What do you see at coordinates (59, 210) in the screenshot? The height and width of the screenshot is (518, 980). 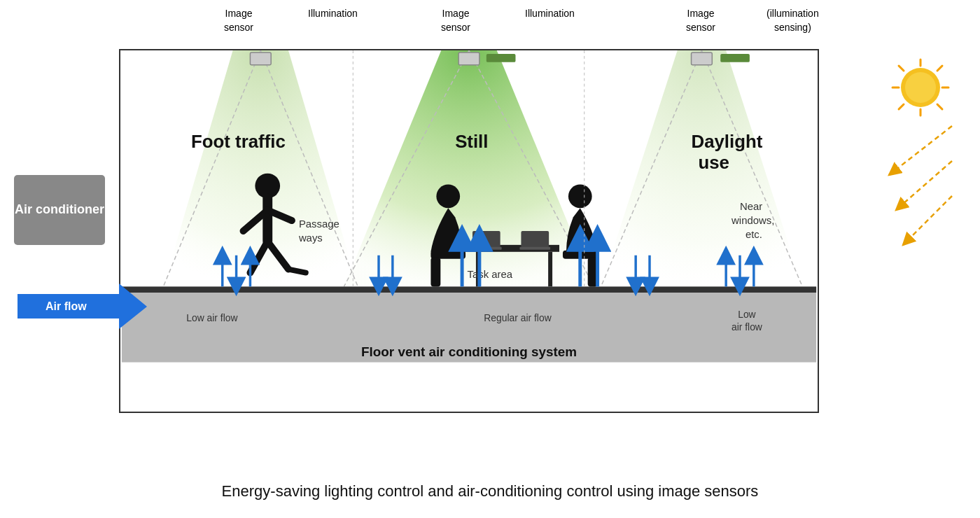 I see `ac-label: Air conditioner` at bounding box center [59, 210].